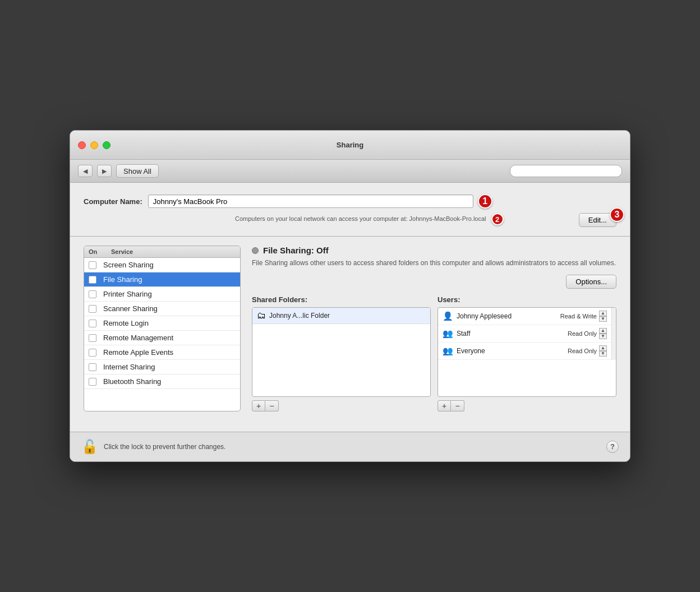  I want to click on service-item-remote-management: Remote Management, so click(162, 338).